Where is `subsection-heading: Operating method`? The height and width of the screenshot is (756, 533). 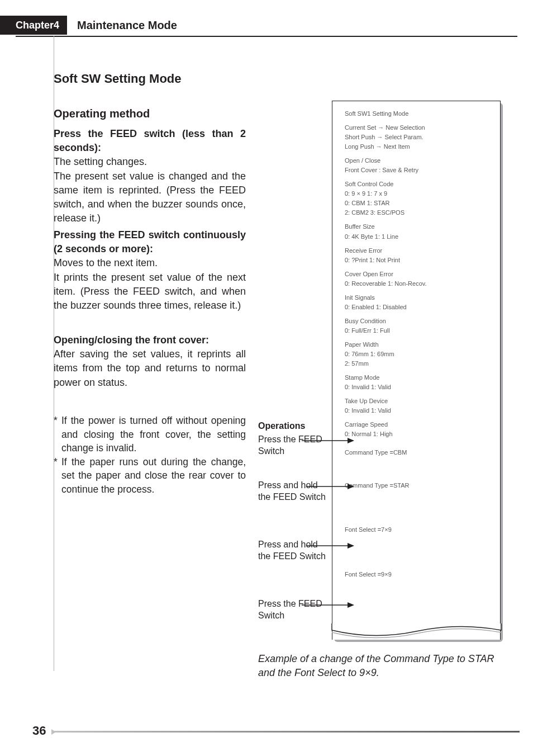 subsection-heading: Operating method is located at coordinates (102, 114).